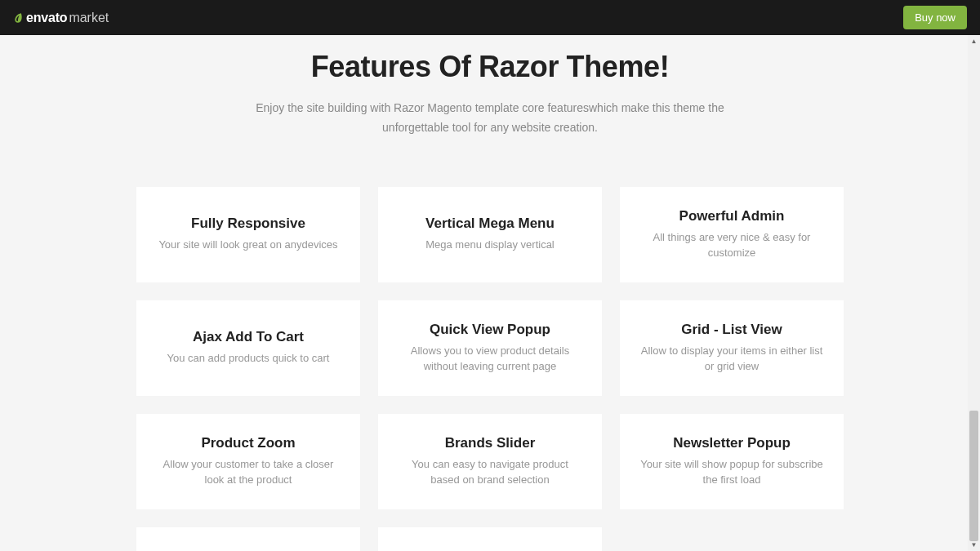  What do you see at coordinates (60, 18) in the screenshot?
I see `envato-logo: envato market` at bounding box center [60, 18].